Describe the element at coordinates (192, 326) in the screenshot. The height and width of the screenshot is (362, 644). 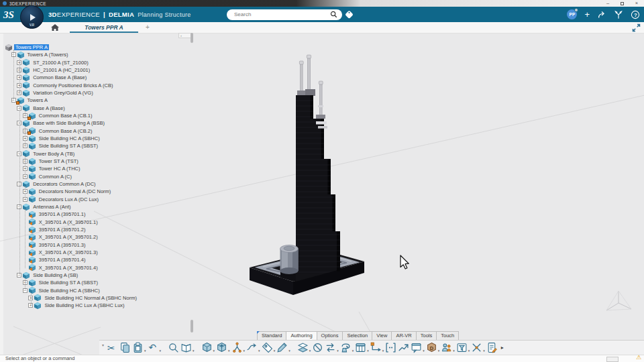
I see `tree-vscroll-thumb-bottom` at that location.